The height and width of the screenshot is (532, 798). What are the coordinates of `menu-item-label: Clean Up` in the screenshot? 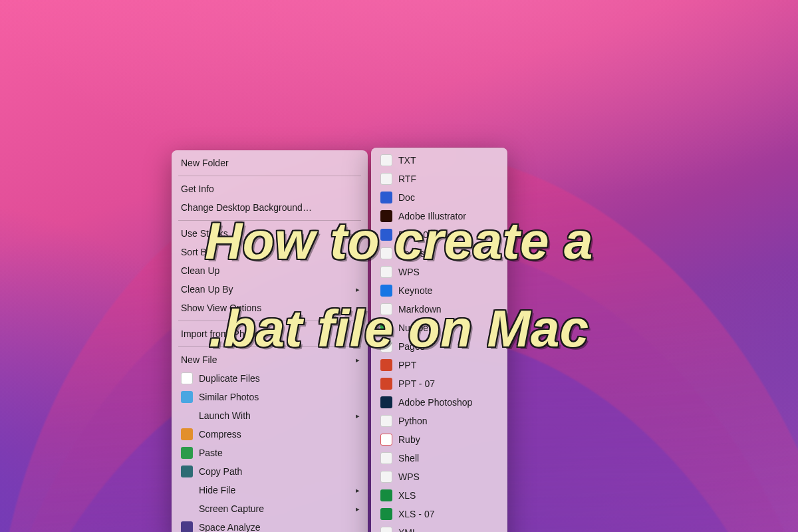 It's located at (200, 271).